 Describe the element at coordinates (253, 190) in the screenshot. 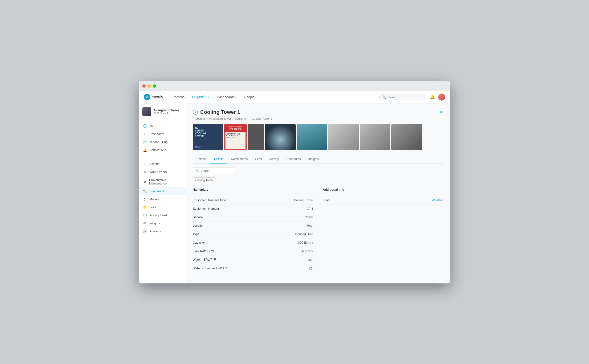

I see `nameplate-title: Nameplate` at that location.